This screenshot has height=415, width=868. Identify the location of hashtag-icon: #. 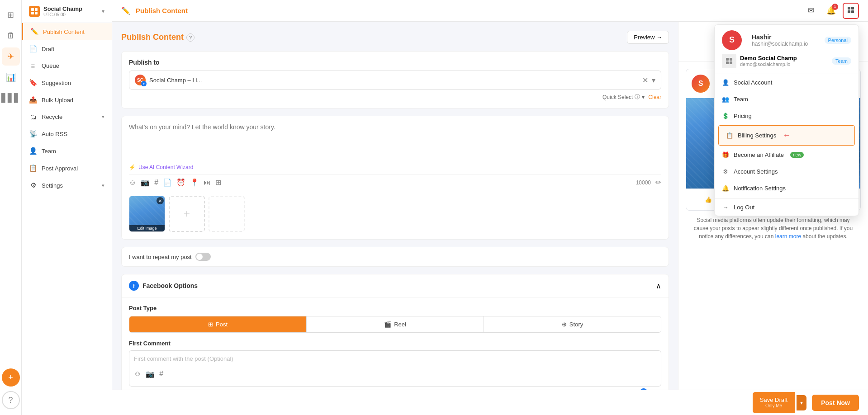
(157, 183).